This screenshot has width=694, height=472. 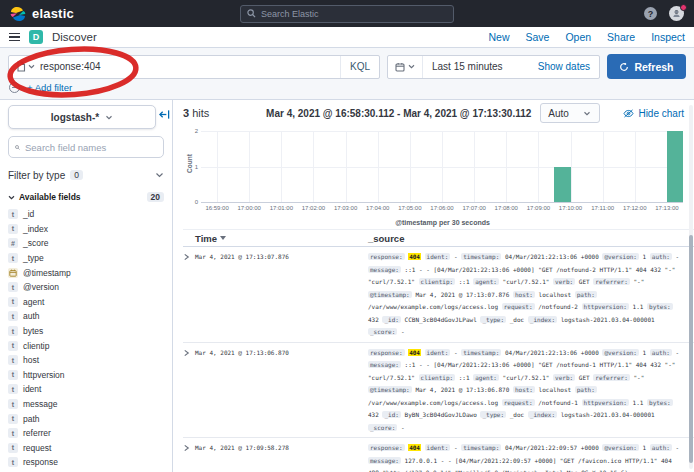 I want to click on source-field-badge: auth:, so click(x=661, y=256).